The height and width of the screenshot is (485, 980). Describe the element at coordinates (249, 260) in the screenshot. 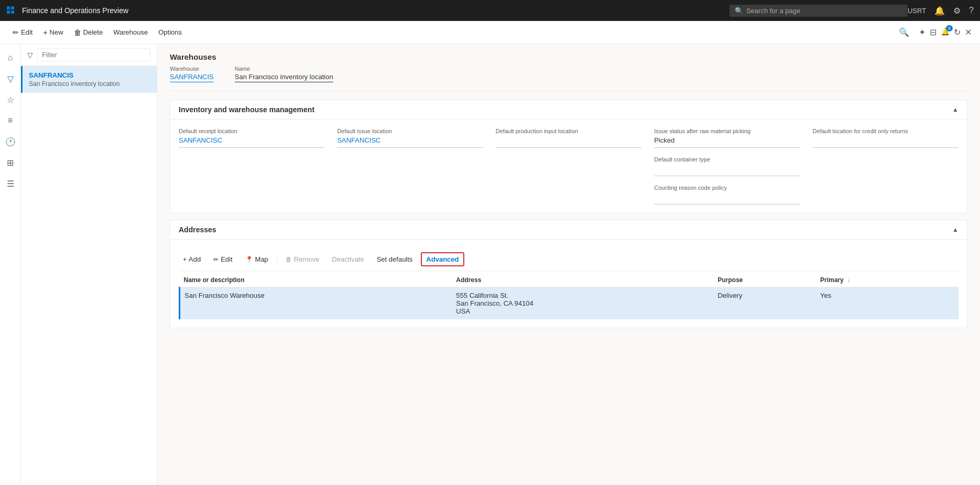

I see `map-icon: 📍` at that location.